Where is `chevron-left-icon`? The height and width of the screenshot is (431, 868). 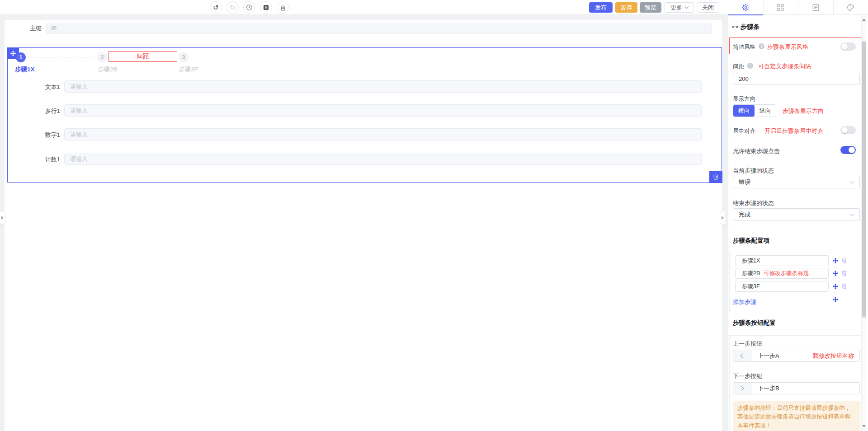 chevron-left-icon is located at coordinates (743, 356).